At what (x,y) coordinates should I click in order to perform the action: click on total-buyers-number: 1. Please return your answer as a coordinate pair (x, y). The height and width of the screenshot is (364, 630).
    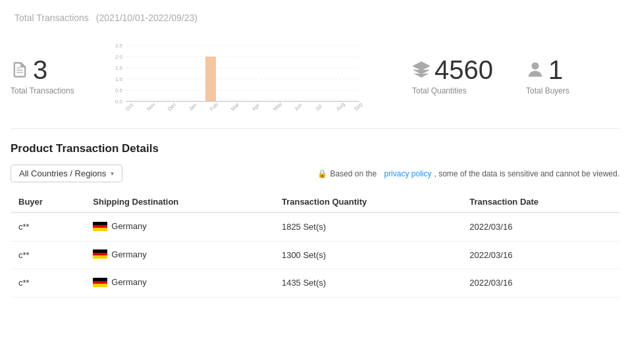
    Looking at the image, I should click on (544, 70).